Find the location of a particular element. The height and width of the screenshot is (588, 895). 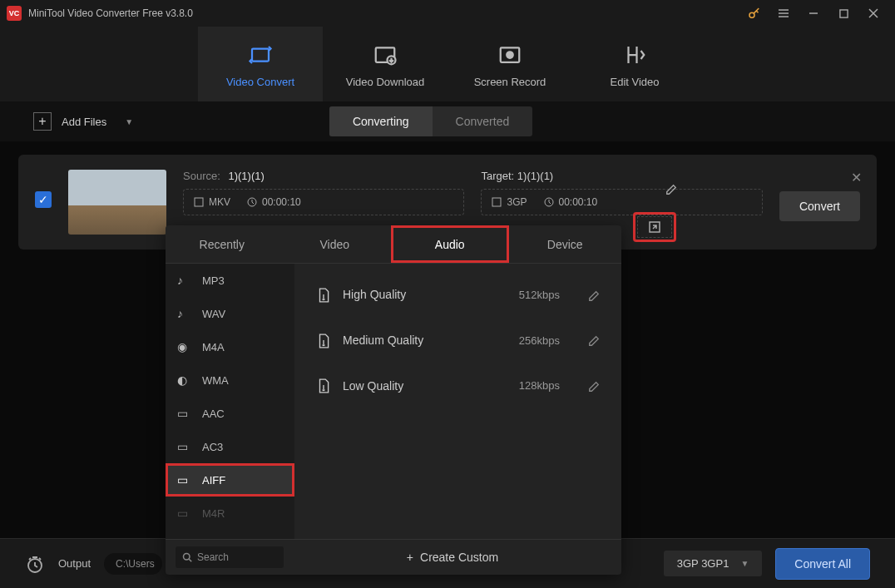

maximize-button is located at coordinates (843, 13).